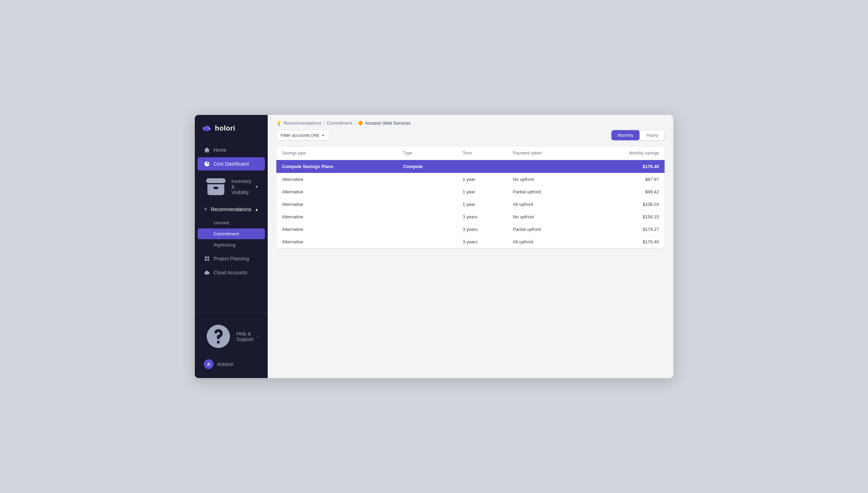 This screenshot has height=493, width=868. I want to click on aws-icon: 🔶, so click(360, 123).